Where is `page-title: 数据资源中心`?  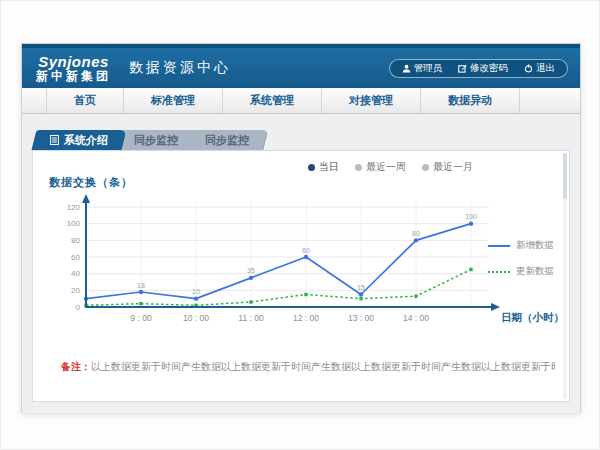 page-title: 数据资源中心 is located at coordinates (180, 68).